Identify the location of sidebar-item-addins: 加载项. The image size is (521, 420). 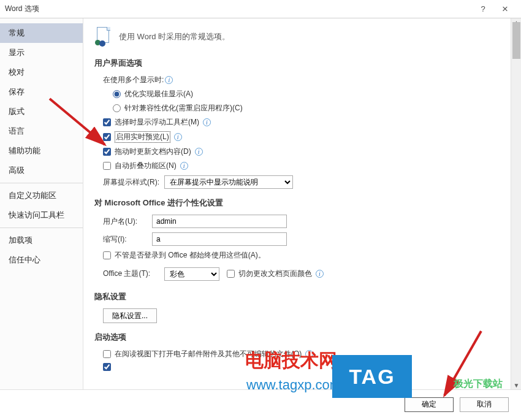
(42, 240).